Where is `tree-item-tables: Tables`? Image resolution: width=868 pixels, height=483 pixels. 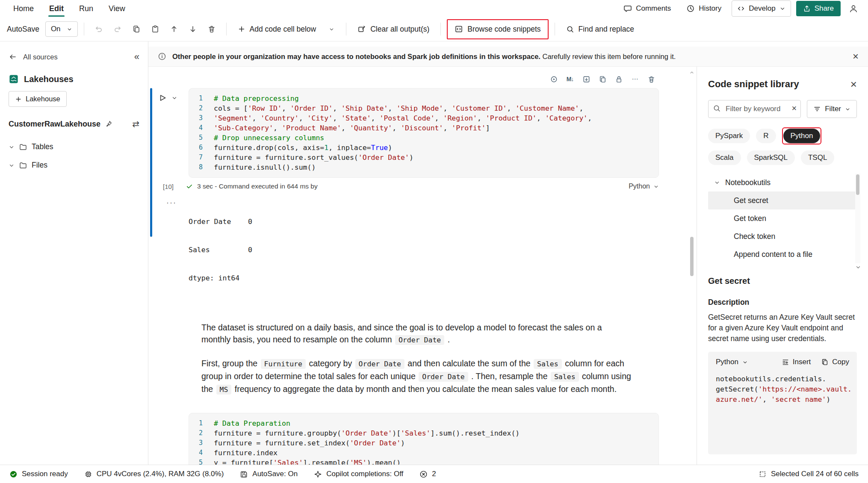 tree-item-tables: Tables is located at coordinates (74, 147).